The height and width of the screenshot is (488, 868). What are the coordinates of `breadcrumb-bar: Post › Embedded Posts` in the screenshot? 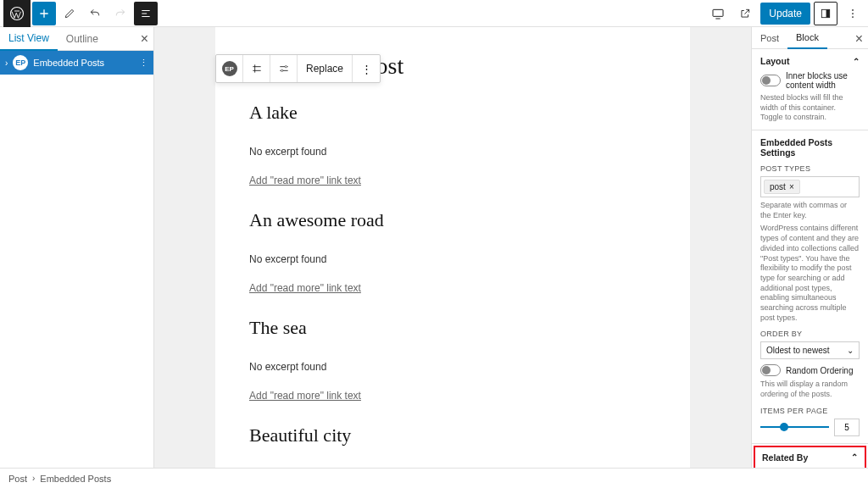 It's located at (434, 478).